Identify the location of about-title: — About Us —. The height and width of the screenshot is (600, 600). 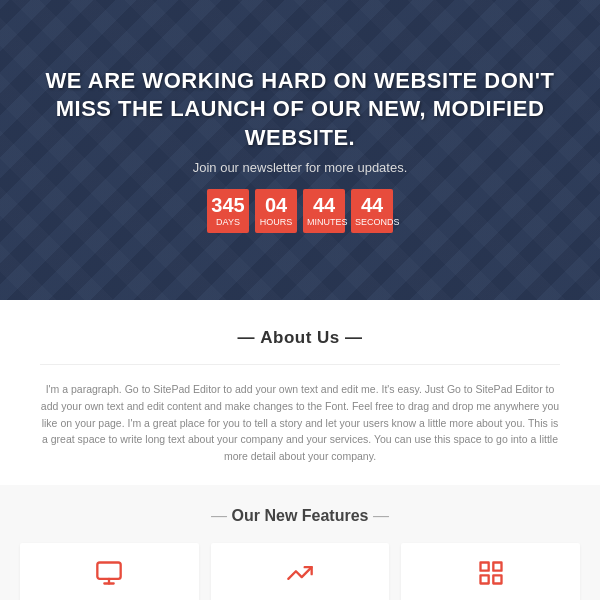
(300, 338).